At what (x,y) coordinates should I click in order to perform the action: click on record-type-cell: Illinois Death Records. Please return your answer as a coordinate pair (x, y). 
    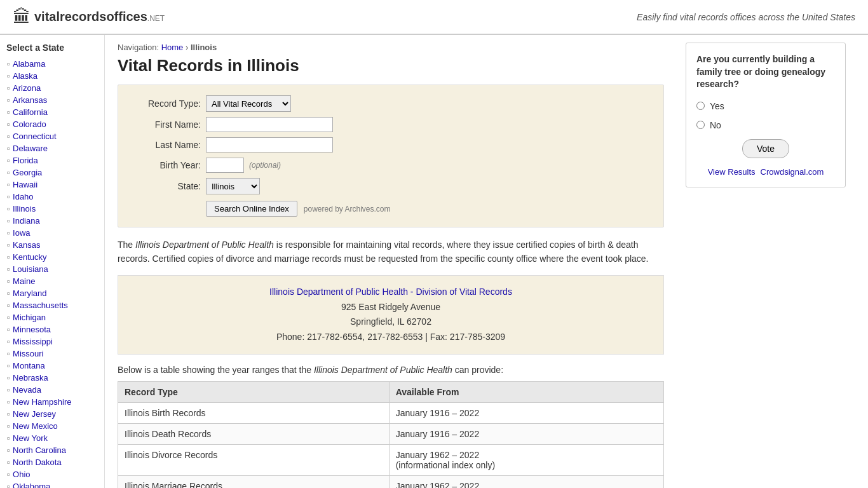
    Looking at the image, I should click on (254, 433).